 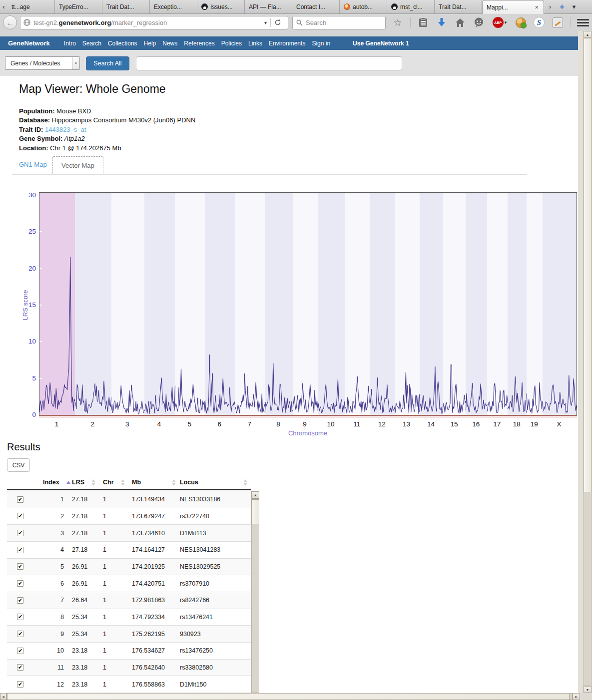 What do you see at coordinates (588, 265) in the screenshot?
I see `page-scroll-thumb` at bounding box center [588, 265].